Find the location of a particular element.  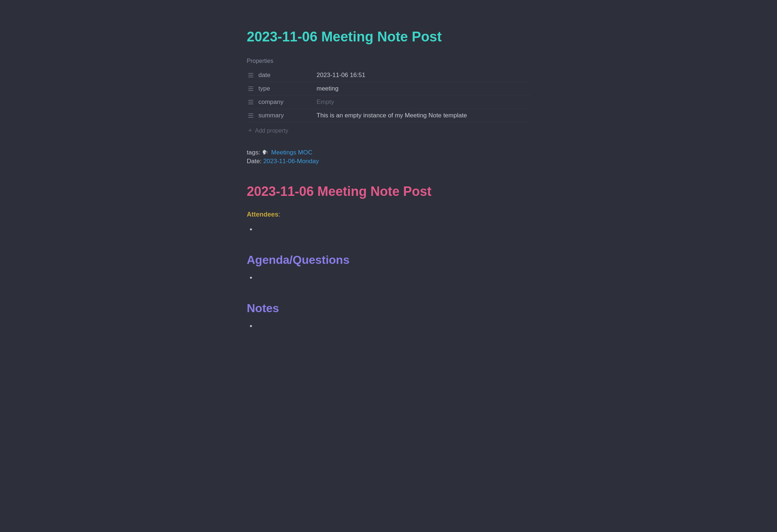

property-value-date: 2023-11-06 16:51 is located at coordinates (341, 75).